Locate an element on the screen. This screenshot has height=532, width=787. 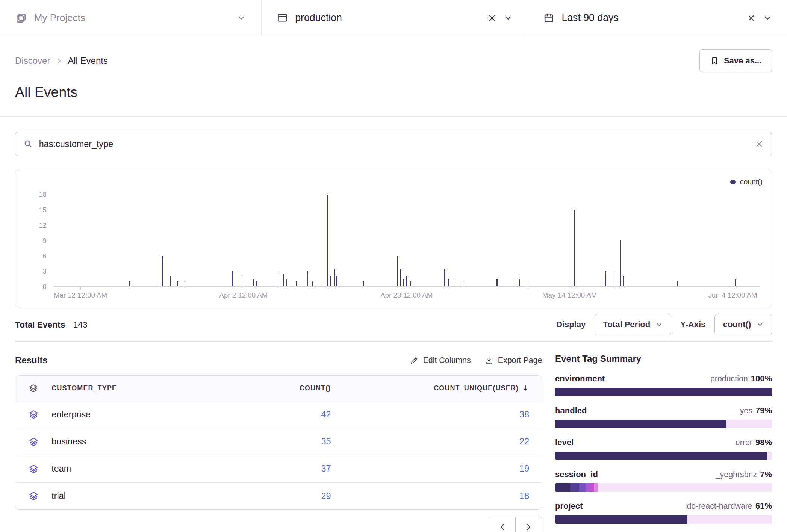
layers-icon is located at coordinates (33, 469).